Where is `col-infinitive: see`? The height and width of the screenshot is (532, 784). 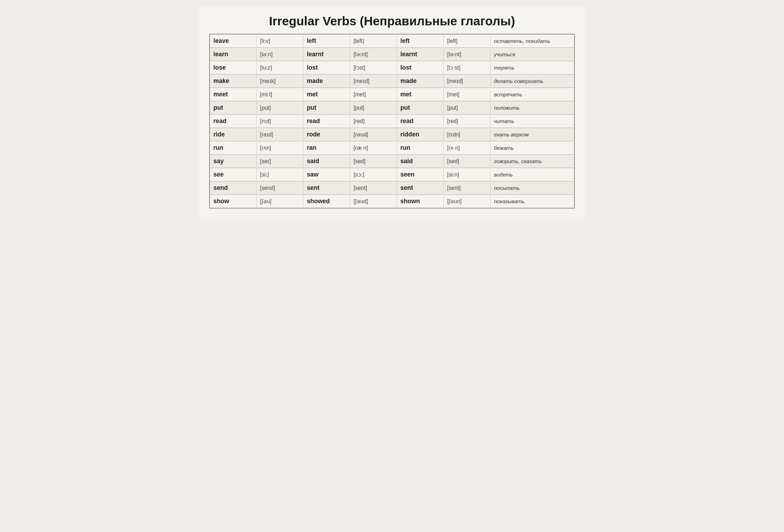 col-infinitive: see is located at coordinates (233, 175).